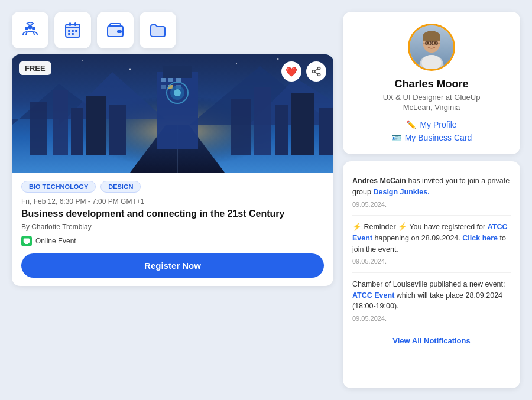 Image resolution: width=532 pixels, height=400 pixels. Describe the element at coordinates (429, 284) in the screenshot. I see `notification-text: Chamber of Louiseville published a new e…` at that location.